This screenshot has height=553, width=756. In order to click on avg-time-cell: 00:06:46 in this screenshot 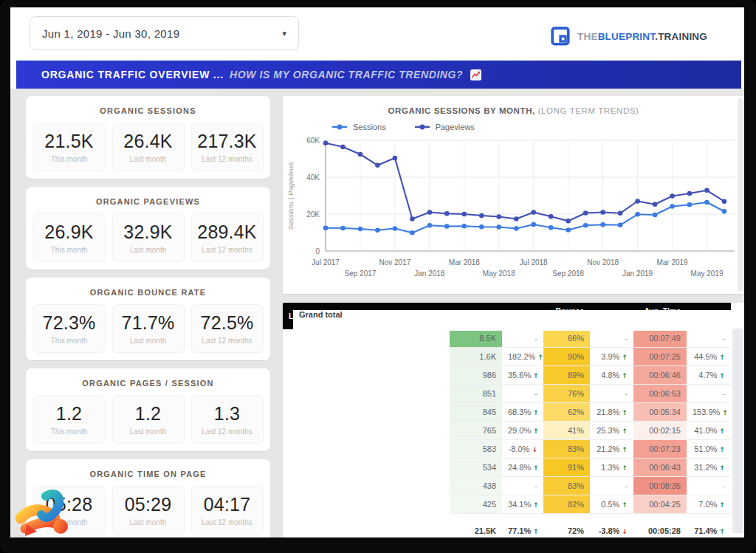, I will do `click(660, 375)`.